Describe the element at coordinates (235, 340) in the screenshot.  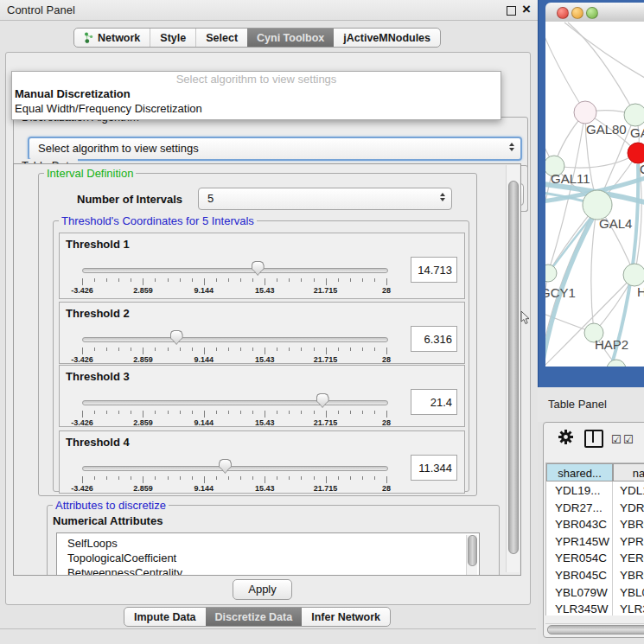
I see `threshold-2-slider-track` at that location.